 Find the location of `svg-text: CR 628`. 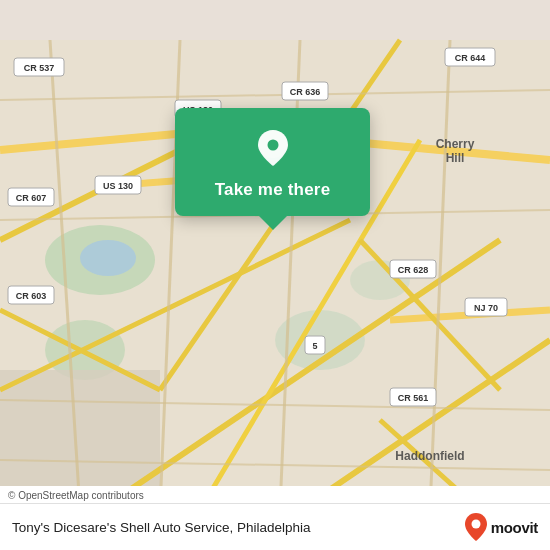

svg-text: CR 628 is located at coordinates (414, 270).